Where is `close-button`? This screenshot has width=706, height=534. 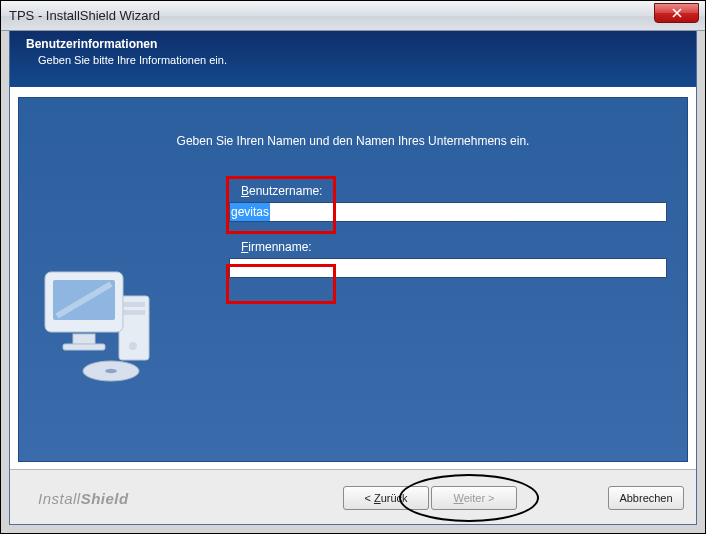 close-button is located at coordinates (676, 13).